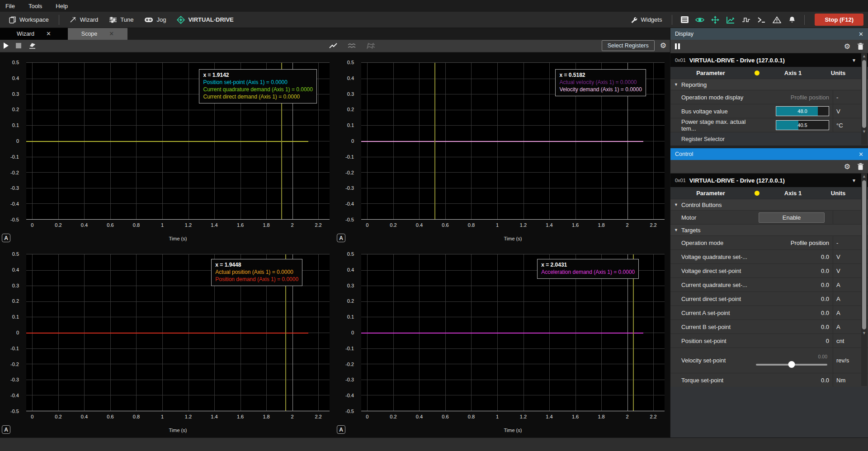  What do you see at coordinates (19, 46) in the screenshot?
I see `stop-icon` at bounding box center [19, 46].